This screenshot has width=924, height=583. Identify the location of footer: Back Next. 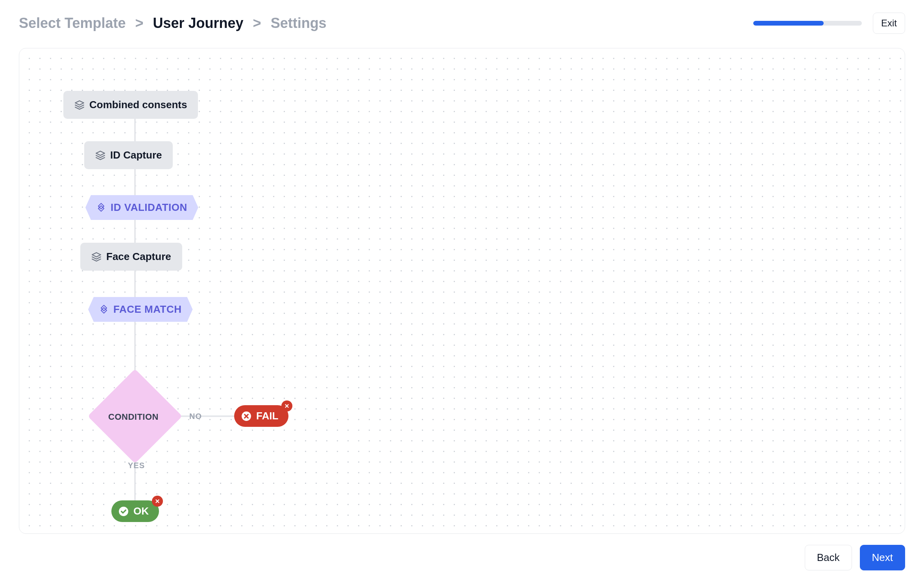
(462, 558).